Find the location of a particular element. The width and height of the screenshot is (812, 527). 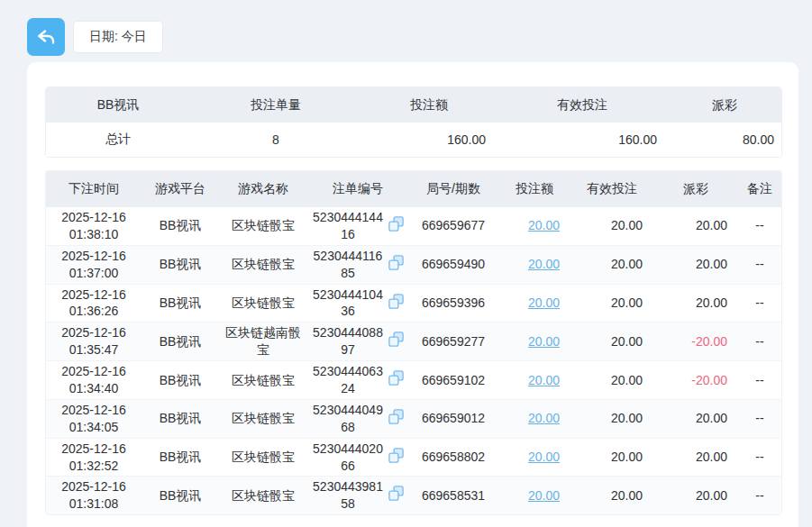

col-header-payout: 派彩 is located at coordinates (696, 189).